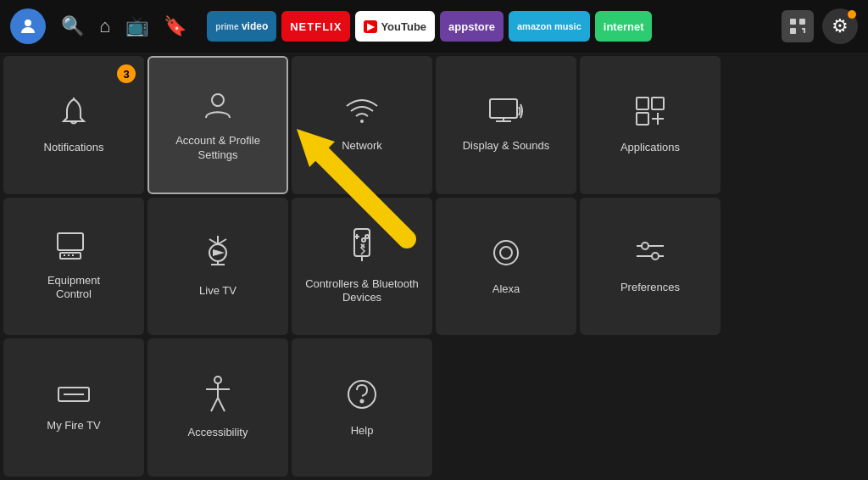 Image resolution: width=868 pixels, height=480 pixels. Describe the element at coordinates (650, 126) in the screenshot. I see `tile-applications: Applications` at that location.